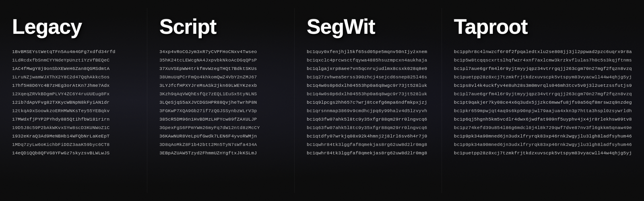 The width and height of the screenshot is (644, 201). What do you see at coordinates (221, 128) in the screenshot?
I see `address-item: 3GpexFgS6FPmYWm26myFq7dW12ntd8zMcCY` at bounding box center [221, 128].